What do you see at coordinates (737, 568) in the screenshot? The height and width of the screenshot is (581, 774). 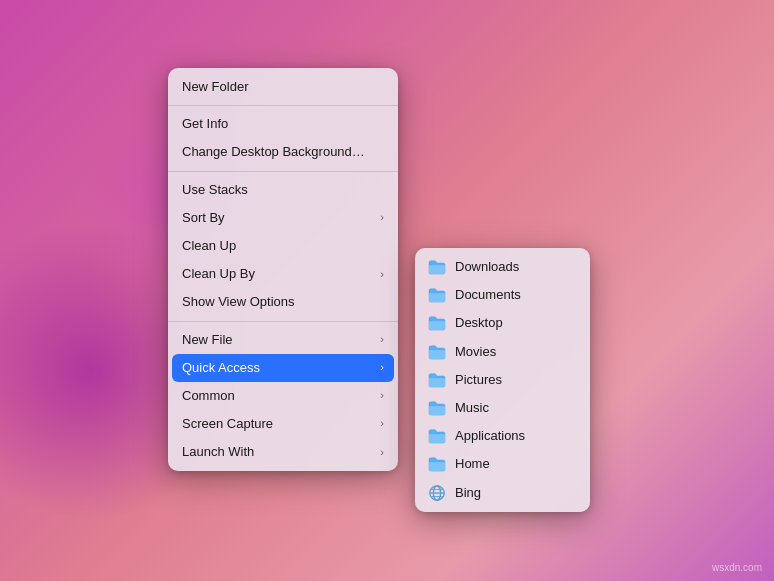 I see `watermark: wsxdn.com` at bounding box center [737, 568].